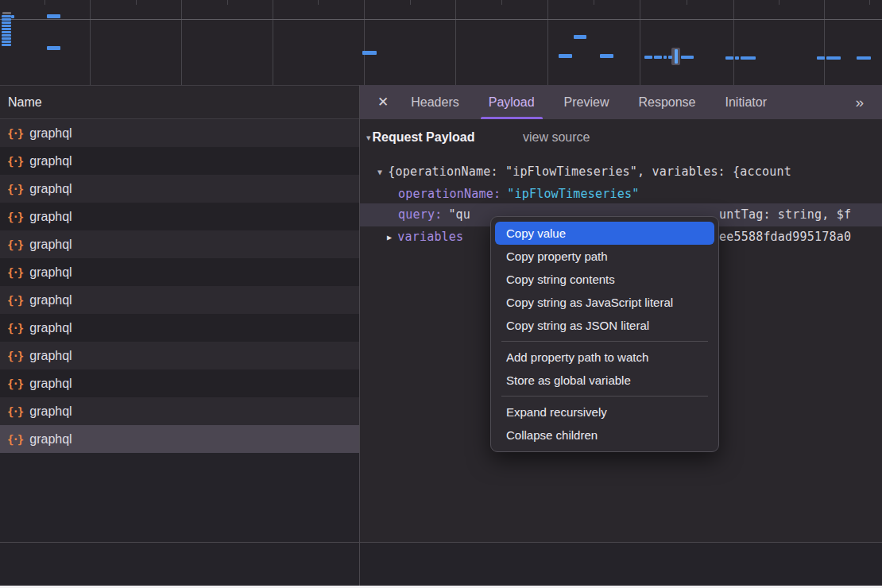 The image size is (882, 588). Describe the element at coordinates (420, 137) in the screenshot. I see `request-payload-section: ▾ Request Payload` at that location.